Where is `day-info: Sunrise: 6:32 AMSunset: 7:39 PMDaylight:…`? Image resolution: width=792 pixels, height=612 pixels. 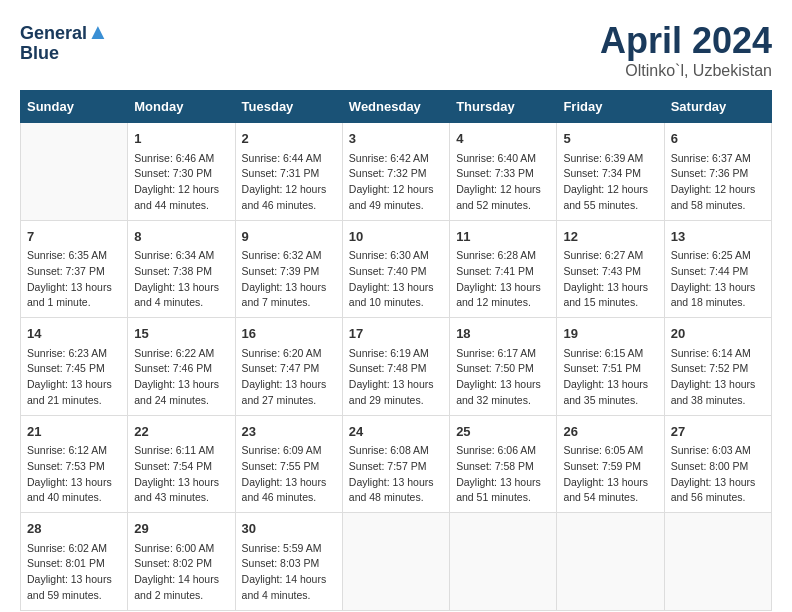 day-info: Sunrise: 6:32 AMSunset: 7:39 PMDaylight:… is located at coordinates (289, 280).